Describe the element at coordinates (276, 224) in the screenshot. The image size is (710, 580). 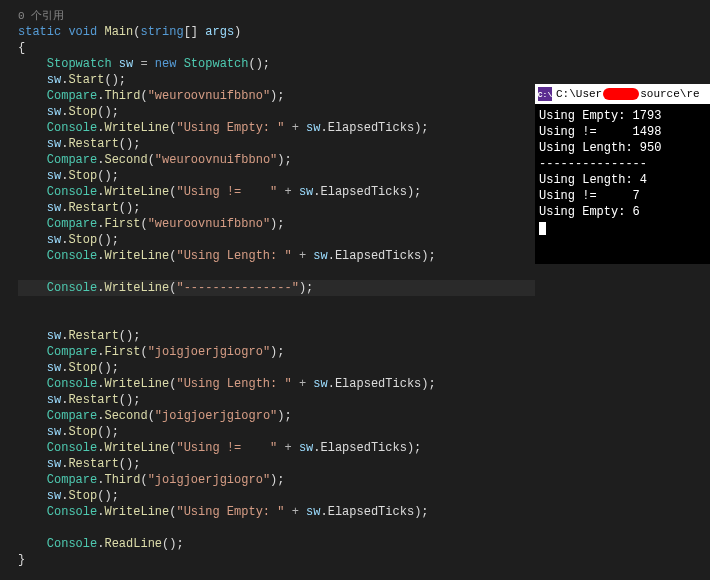
I see `code-line: Compare.First("weuroovnuifbbno");` at that location.